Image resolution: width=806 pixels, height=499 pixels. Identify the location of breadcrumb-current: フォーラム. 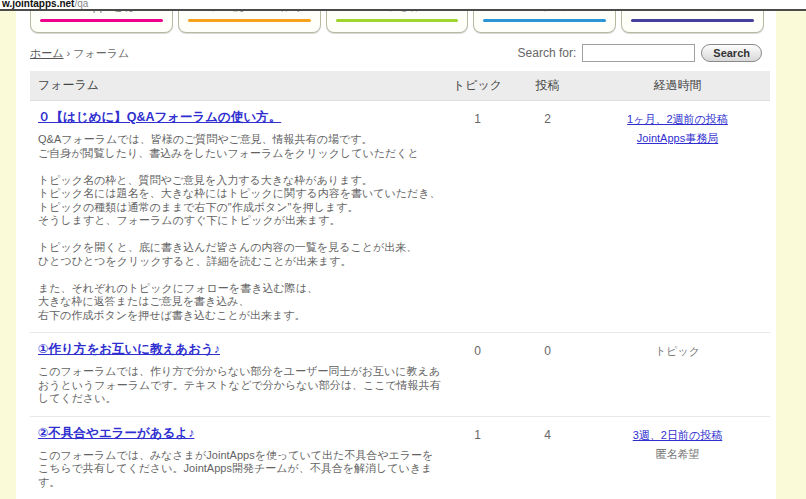
(101, 53).